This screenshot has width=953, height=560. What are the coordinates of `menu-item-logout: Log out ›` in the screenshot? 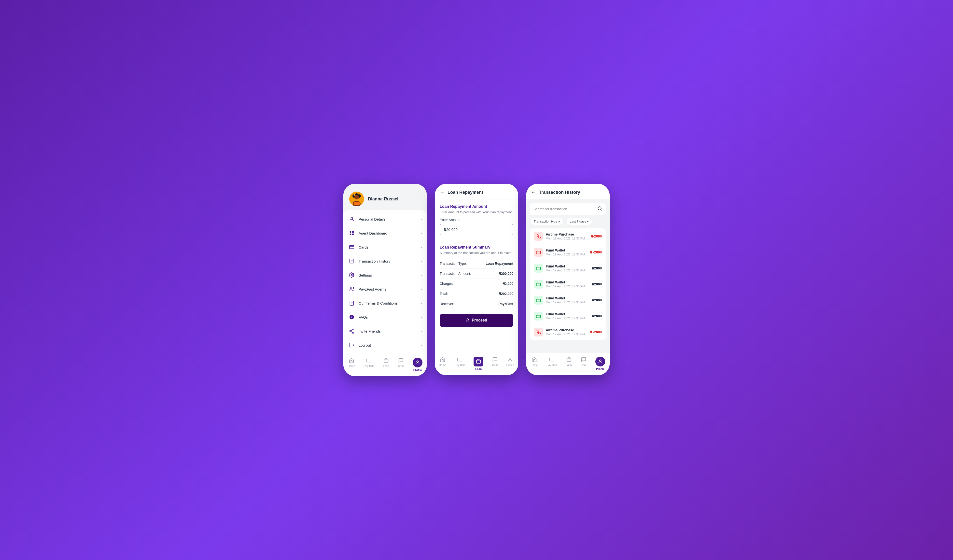 It's located at (385, 345).